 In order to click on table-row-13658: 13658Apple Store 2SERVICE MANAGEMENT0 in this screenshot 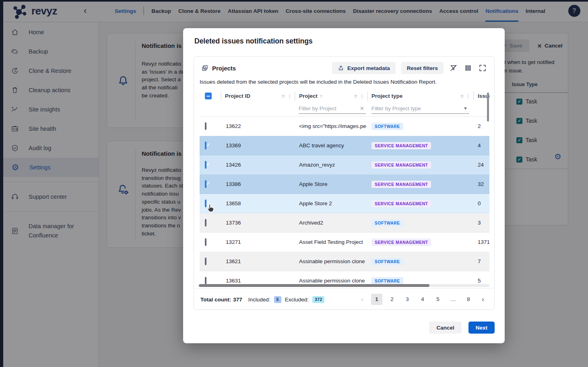, I will do `click(345, 204)`.